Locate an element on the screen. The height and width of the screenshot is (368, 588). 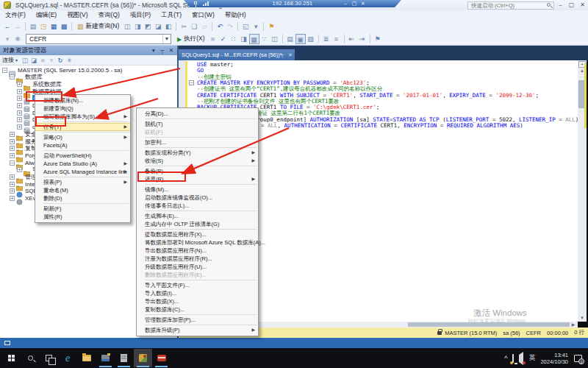
client-stats-icon: ∵ is located at coordinates (265, 39).